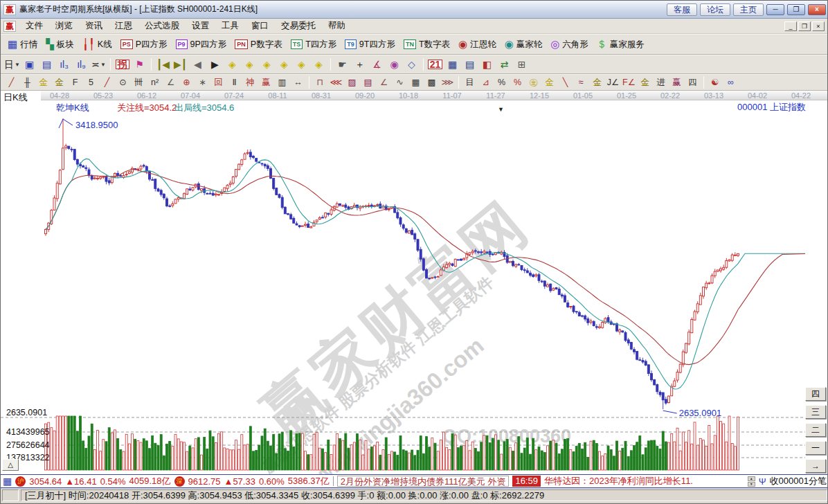 The image size is (828, 504). Describe the element at coordinates (817, 10) in the screenshot. I see `close-button: ×` at that location.